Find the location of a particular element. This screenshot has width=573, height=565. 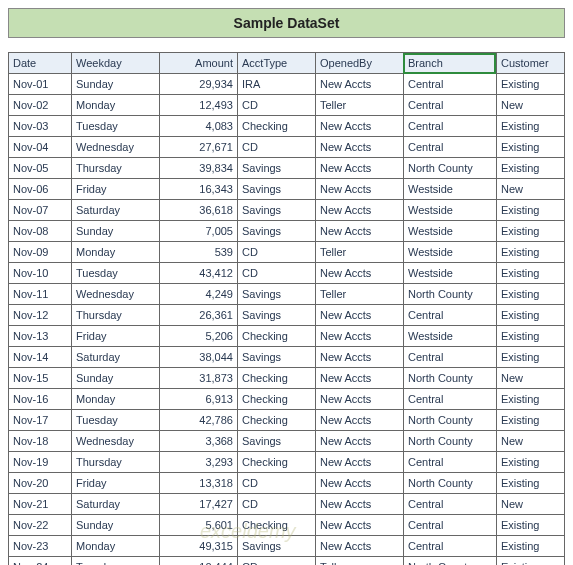

cell: Nov-22 is located at coordinates (40, 526).